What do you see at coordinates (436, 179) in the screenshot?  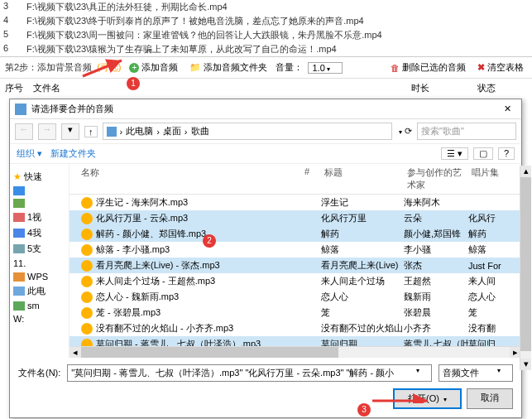 I see `col-artist: 参与创作的艺术家` at bounding box center [436, 179].